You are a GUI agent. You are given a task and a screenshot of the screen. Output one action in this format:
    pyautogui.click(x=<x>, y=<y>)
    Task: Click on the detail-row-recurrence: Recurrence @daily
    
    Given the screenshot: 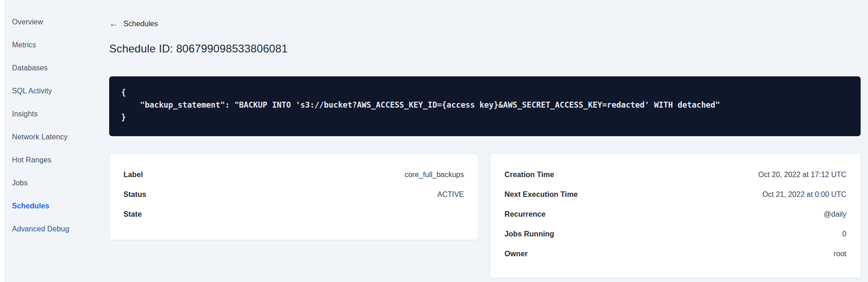 What is the action you would take?
    pyautogui.click(x=675, y=214)
    